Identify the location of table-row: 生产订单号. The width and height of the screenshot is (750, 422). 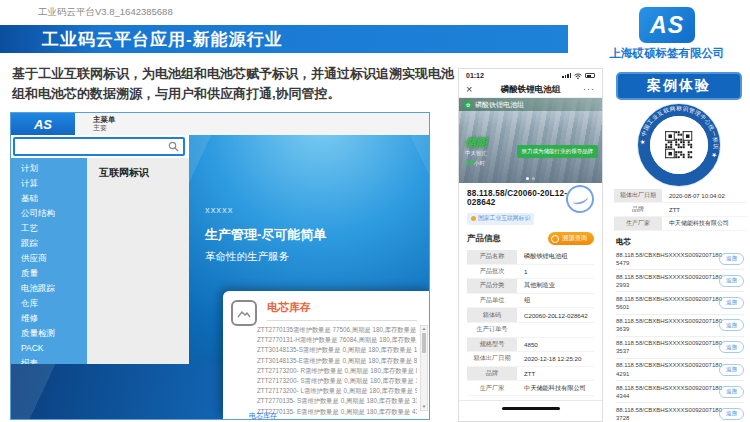
(530, 330).